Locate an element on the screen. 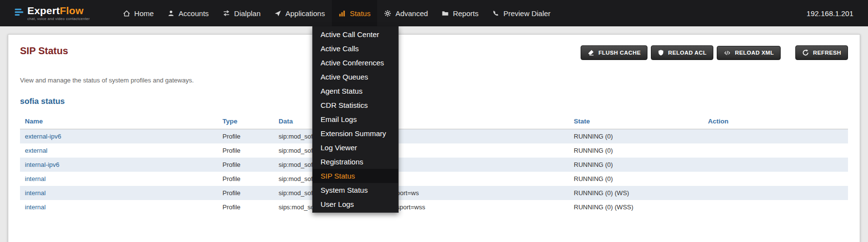  bar-chart-icon is located at coordinates (343, 14).